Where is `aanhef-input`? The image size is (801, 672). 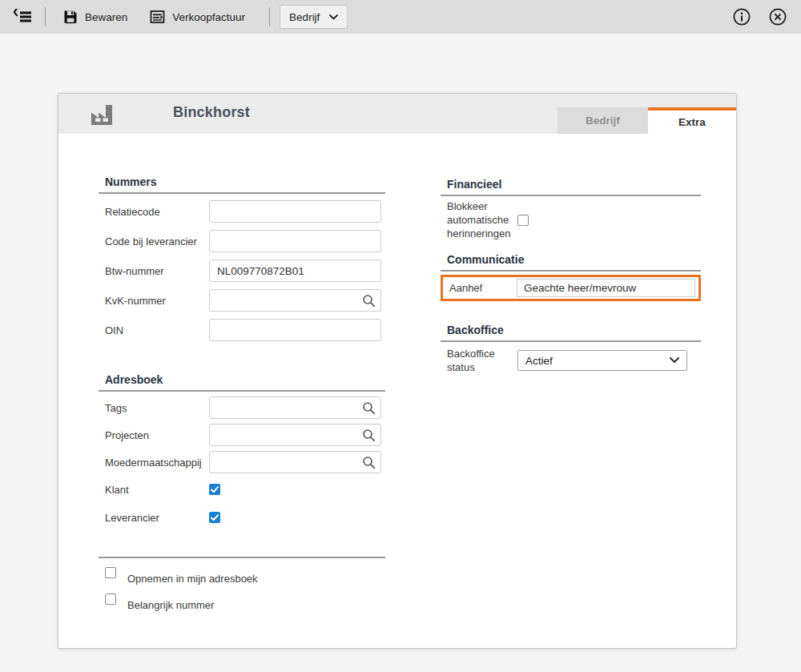
aanhef-input is located at coordinates (606, 288).